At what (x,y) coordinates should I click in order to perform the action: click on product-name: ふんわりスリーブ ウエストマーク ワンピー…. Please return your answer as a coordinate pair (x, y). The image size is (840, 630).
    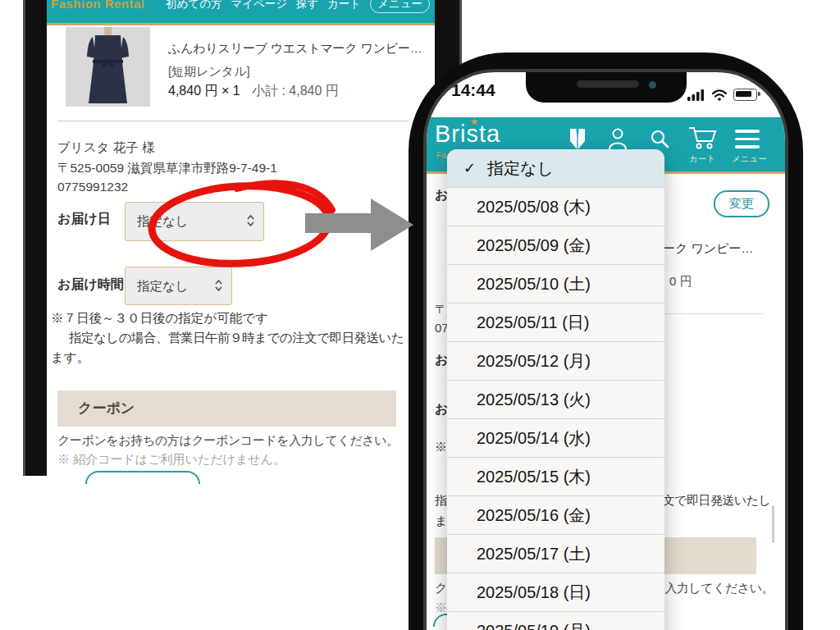
    Looking at the image, I should click on (295, 49).